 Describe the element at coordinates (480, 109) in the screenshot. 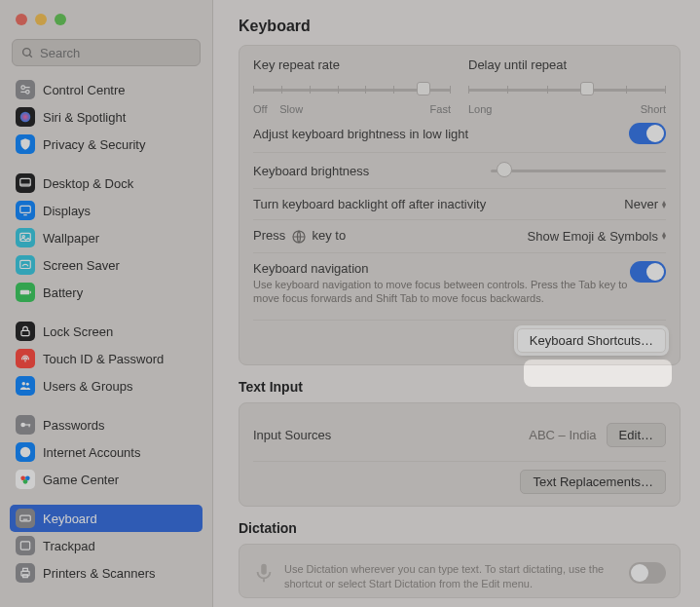

I see `tick-long: Long` at that location.